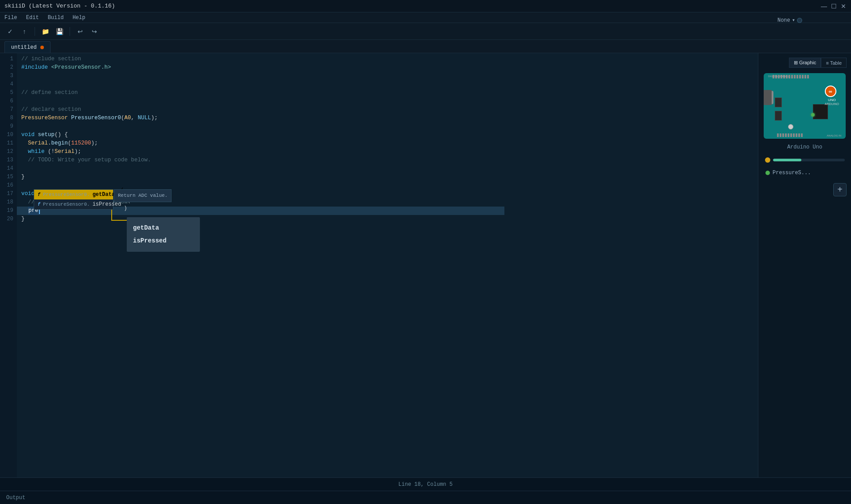 This screenshot has height=504, width=851. Describe the element at coordinates (805, 106) in the screenshot. I see `arduino-board: ∞ UNO ARDUINO` at that location.